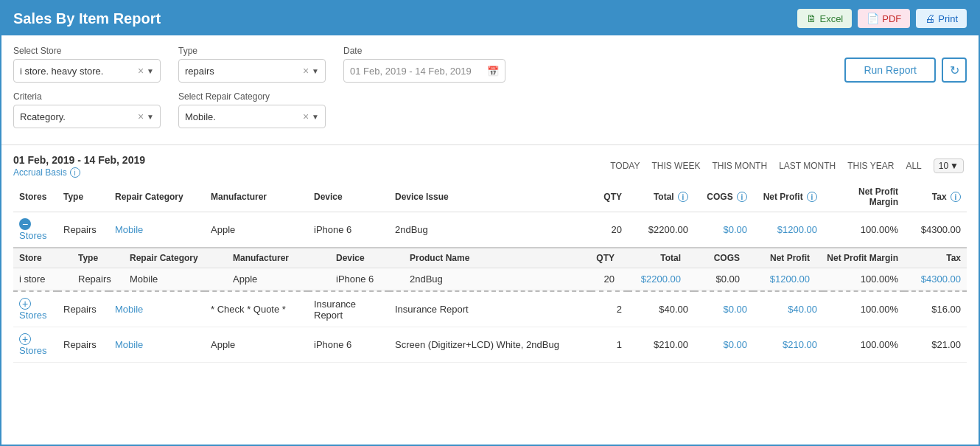  Describe the element at coordinates (141, 116) in the screenshot. I see `criteria-clear-icon: ×` at that location.